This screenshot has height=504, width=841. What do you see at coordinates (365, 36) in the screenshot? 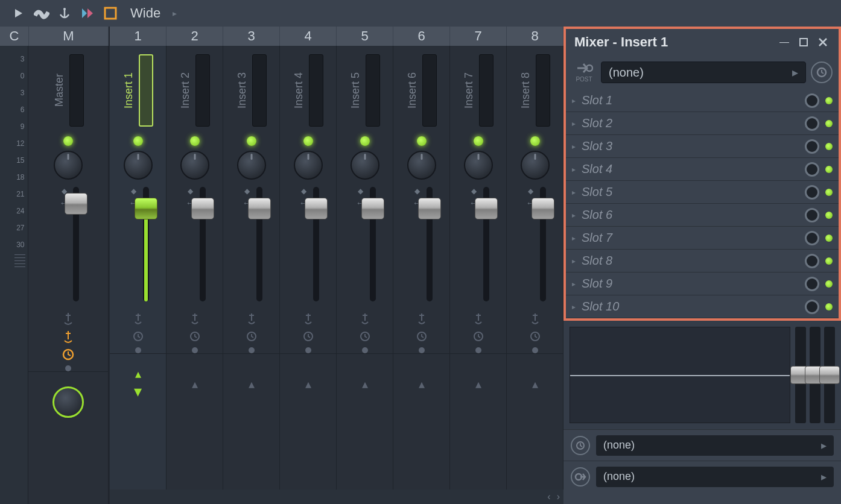
I see `header-5: 5` at bounding box center [365, 36].